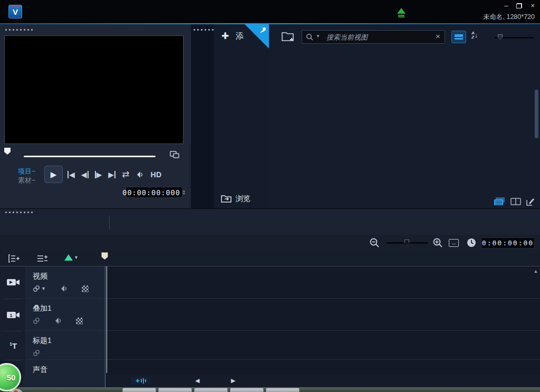 The width and height of the screenshot is (540, 392). Describe the element at coordinates (283, 283) in the screenshot. I see `track-row-video: 视频 ▼` at that location.